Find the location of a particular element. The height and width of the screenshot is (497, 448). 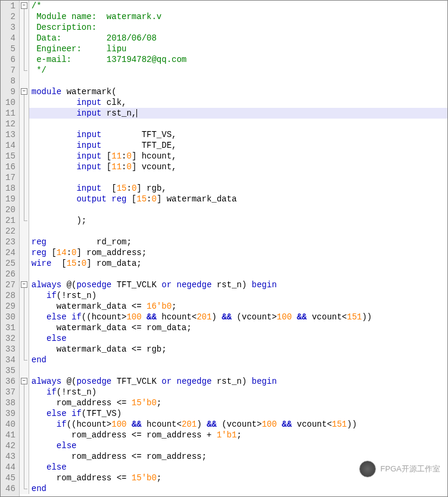

code-line: input rst_n, is located at coordinates (238, 113).